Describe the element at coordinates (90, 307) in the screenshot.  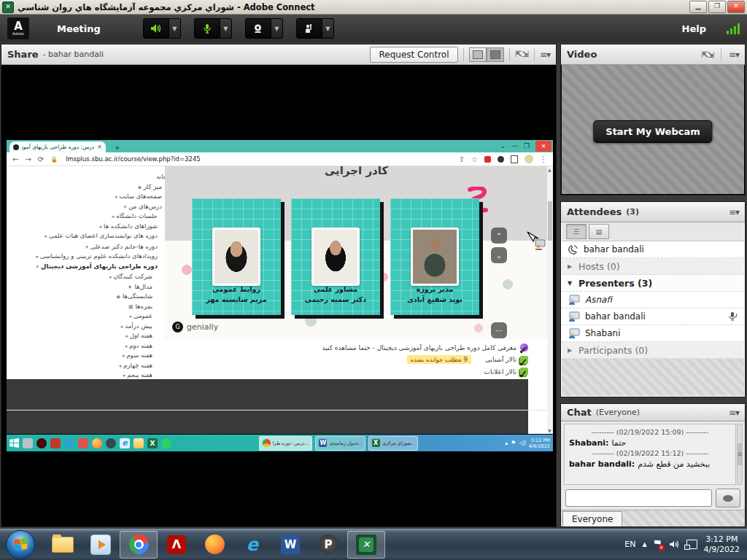
I see `sidebar-nav-item: نمره‌ها▦` at that location.